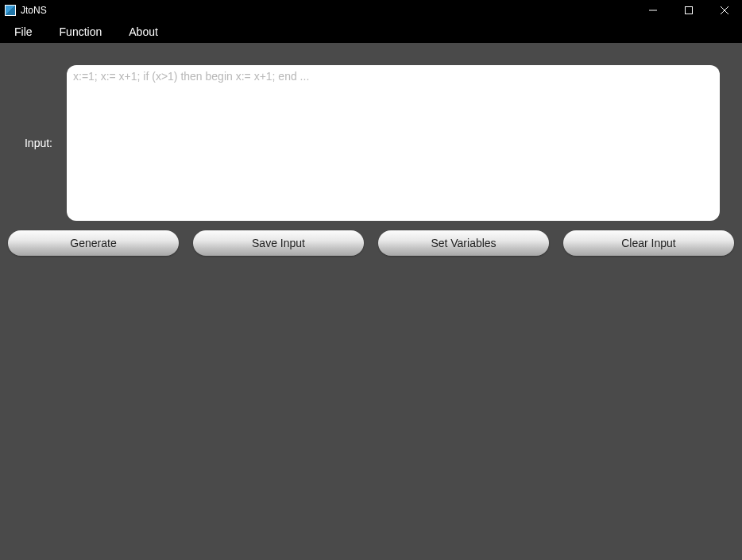  Describe the element at coordinates (648, 243) in the screenshot. I see `clear-input-button: Clear Input` at that location.